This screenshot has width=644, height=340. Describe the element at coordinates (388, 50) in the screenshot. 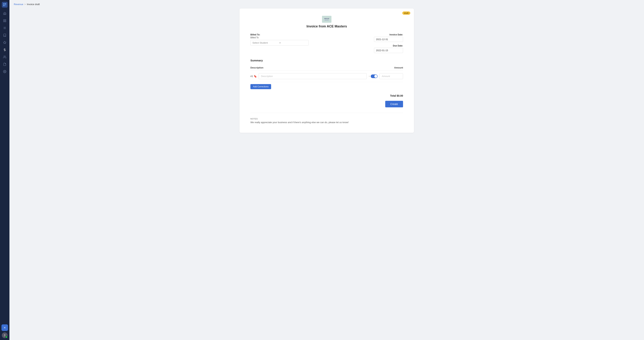

I see `due-date-input` at that location.